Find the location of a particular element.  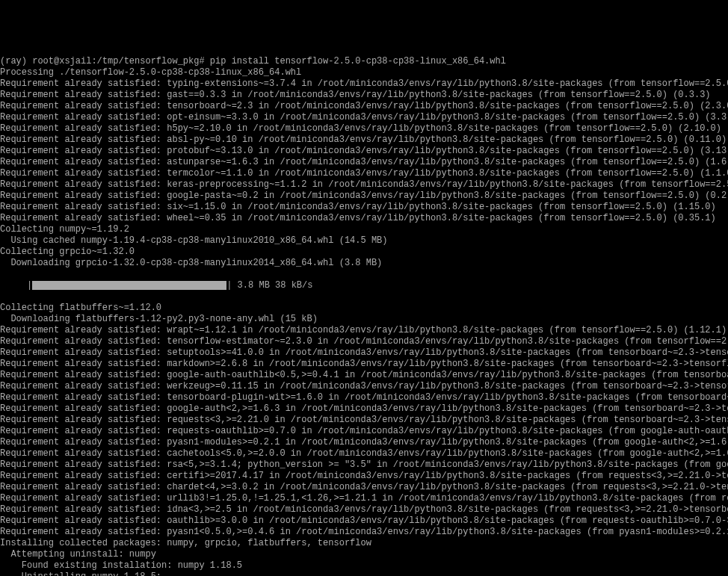

terminal-line: Requirement already satisfied: six~=1.15… is located at coordinates (364, 208).